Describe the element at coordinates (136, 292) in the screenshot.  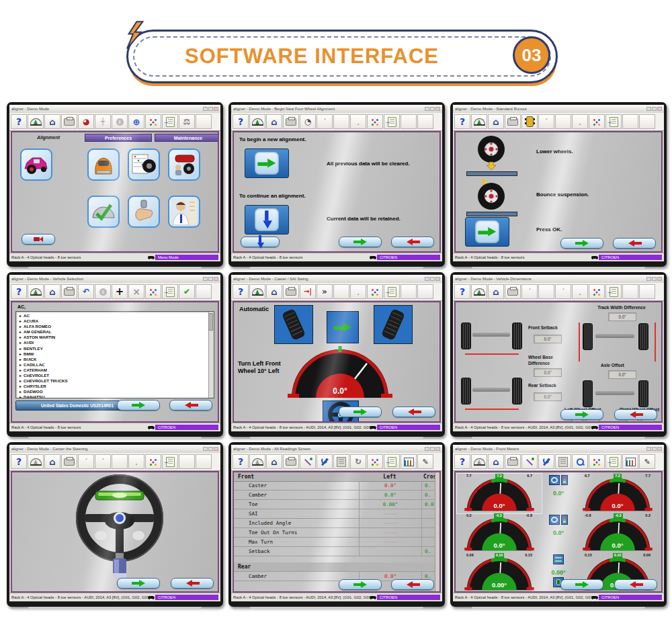
I see `cross-icon: ×` at that location.